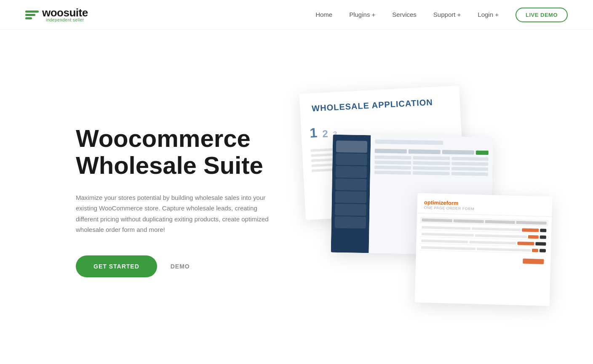 The width and height of the screenshot is (593, 364). What do you see at coordinates (65, 20) in the screenshot?
I see `logo-tagline: independent seller` at bounding box center [65, 20].